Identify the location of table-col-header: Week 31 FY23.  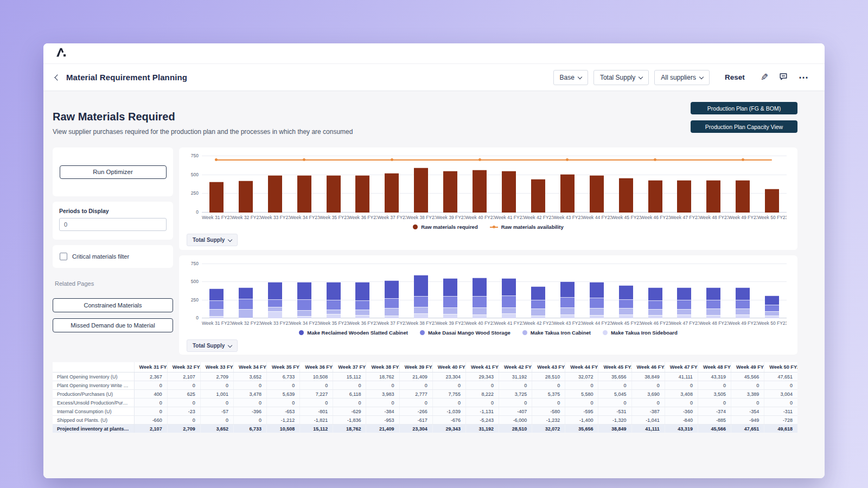
(151, 368).